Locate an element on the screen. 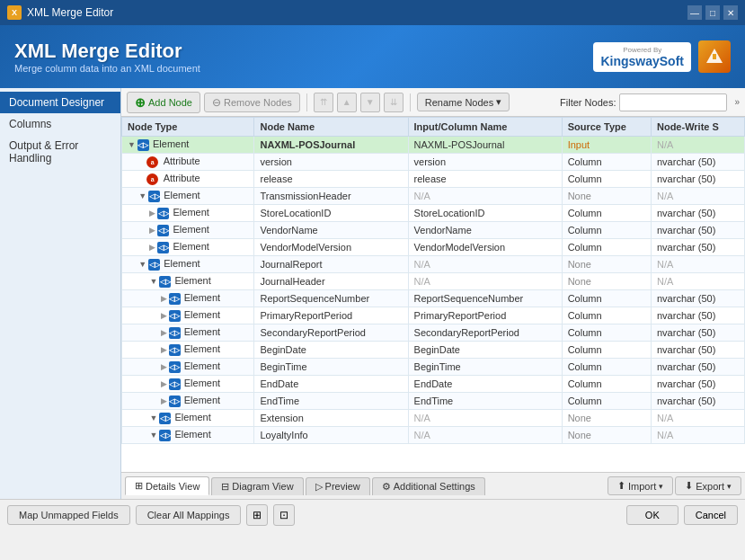  tab-diagram-view: ⊟ Diagram View is located at coordinates (257, 486).